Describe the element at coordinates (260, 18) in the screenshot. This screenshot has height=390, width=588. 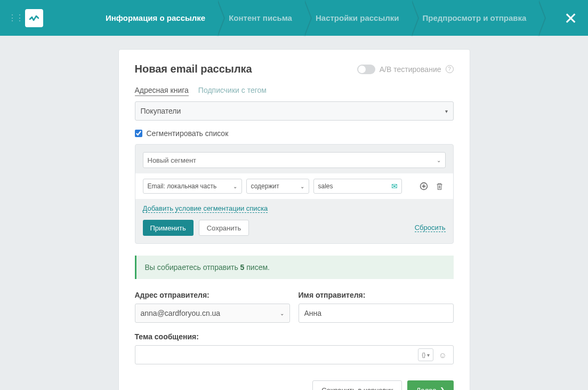
I see `step-label: Контент письма` at that location.